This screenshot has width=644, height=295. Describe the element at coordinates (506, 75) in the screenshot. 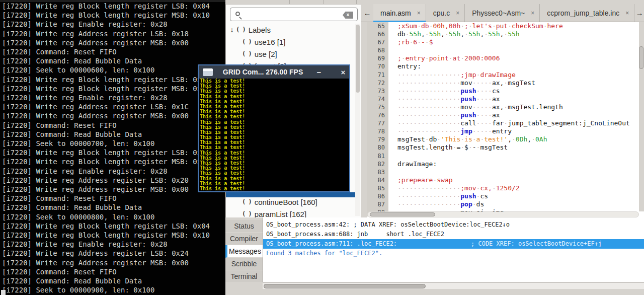

I see `code-line: 71················;jmp·drawImage` at that location.